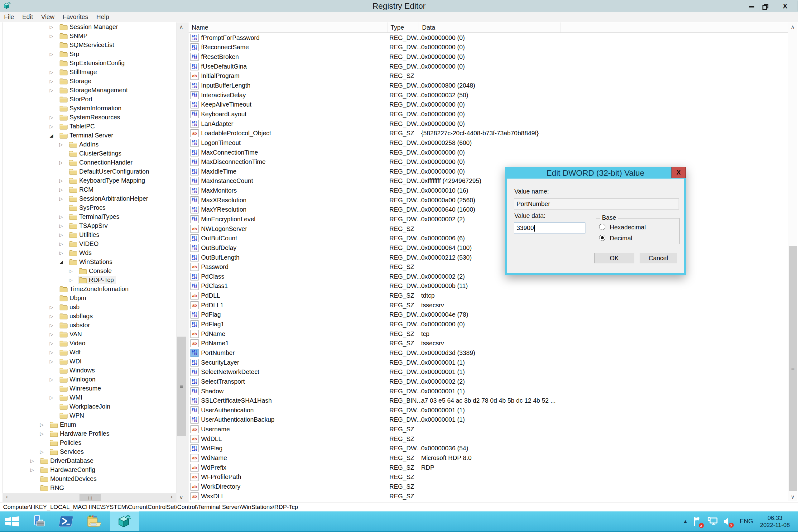  What do you see at coordinates (94, 521) in the screenshot?
I see `file-explorer-taskbar-button` at bounding box center [94, 521].